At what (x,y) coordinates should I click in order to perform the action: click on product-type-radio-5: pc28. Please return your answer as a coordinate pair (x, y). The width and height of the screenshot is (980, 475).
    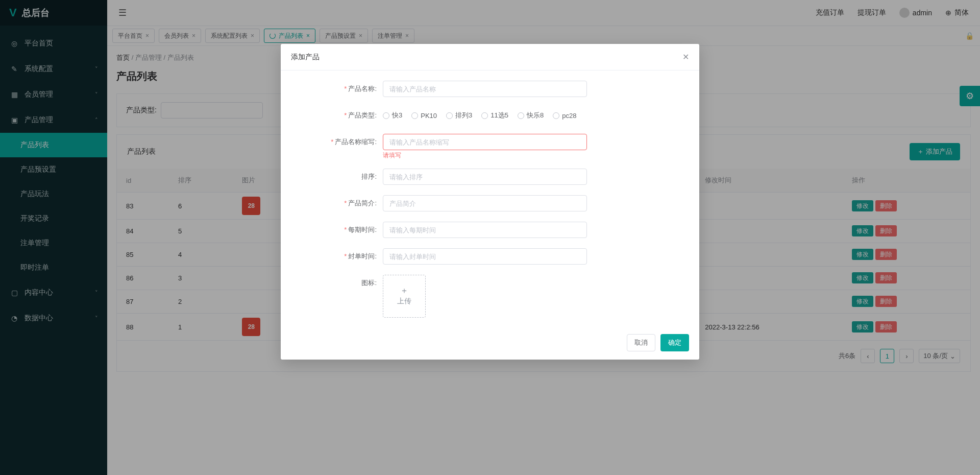
    Looking at the image, I should click on (565, 115).